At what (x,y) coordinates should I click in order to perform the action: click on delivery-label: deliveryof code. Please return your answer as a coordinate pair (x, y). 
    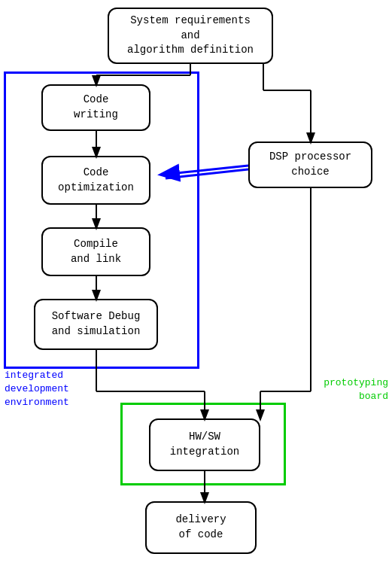
    Looking at the image, I should click on (200, 527).